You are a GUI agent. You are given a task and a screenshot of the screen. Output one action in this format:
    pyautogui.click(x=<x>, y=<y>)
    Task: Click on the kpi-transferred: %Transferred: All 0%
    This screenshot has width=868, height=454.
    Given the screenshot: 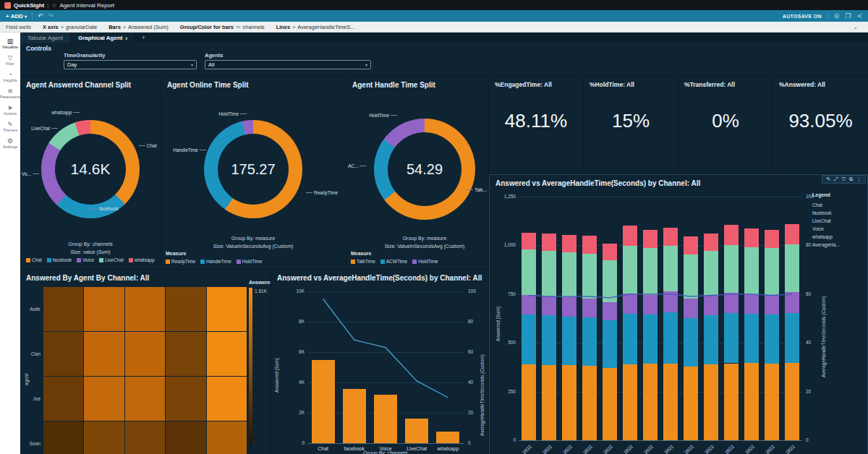 What is the action you would take?
    pyautogui.click(x=726, y=125)
    